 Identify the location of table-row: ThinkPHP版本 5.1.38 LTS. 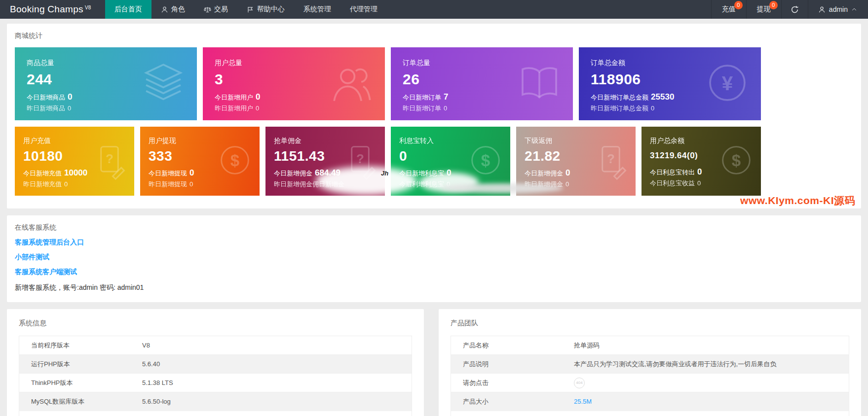
(215, 383).